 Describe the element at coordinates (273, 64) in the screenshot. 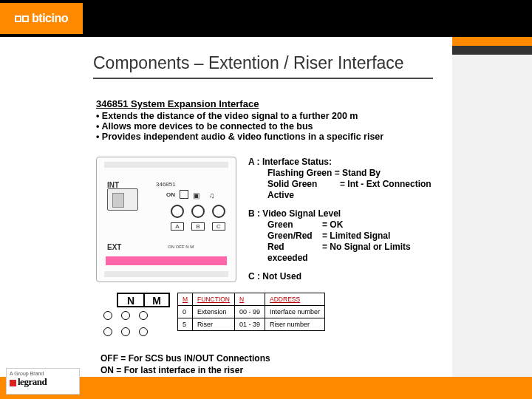

I see `page-title: Components – Extention / Riser Interface` at that location.